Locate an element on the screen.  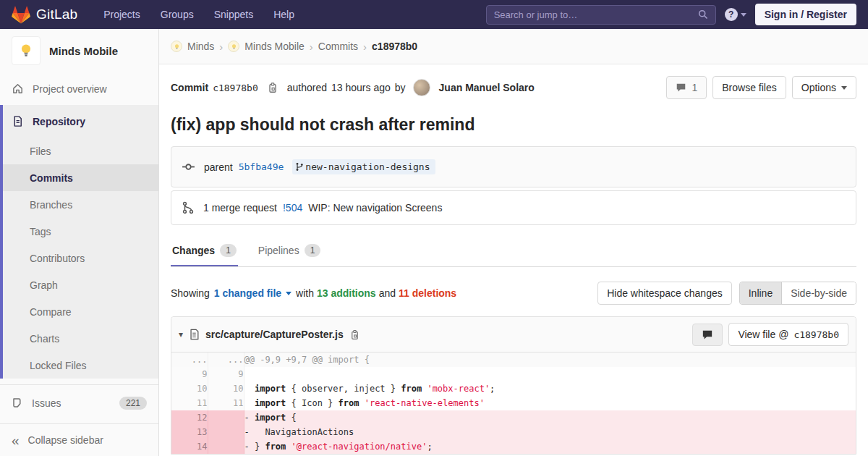
old-line-number: ... is located at coordinates (190, 360).